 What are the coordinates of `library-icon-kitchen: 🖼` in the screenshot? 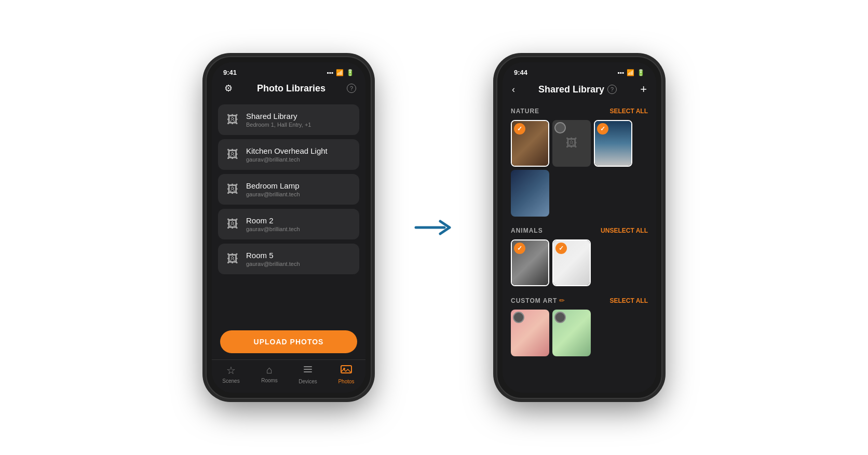 It's located at (233, 155).